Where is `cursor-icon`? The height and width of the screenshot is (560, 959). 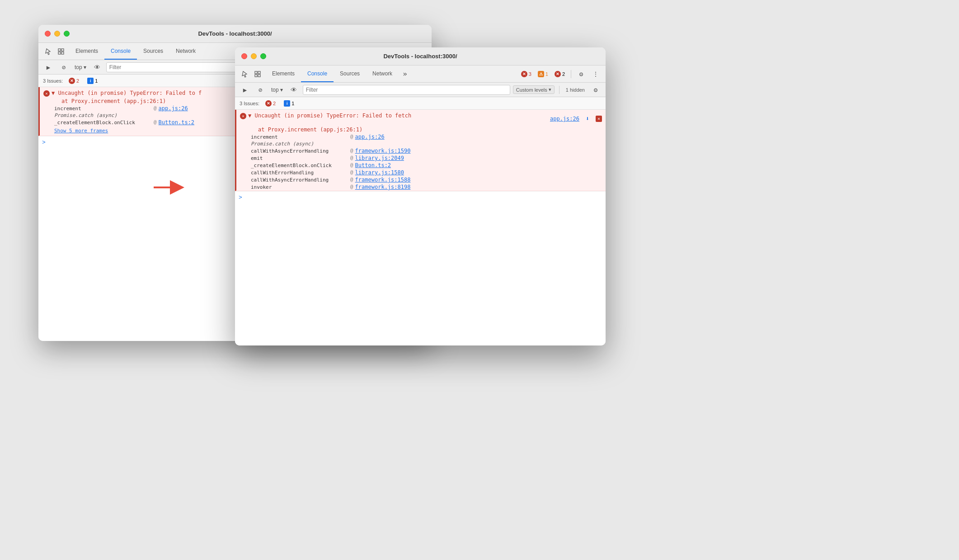
cursor-icon is located at coordinates (48, 51).